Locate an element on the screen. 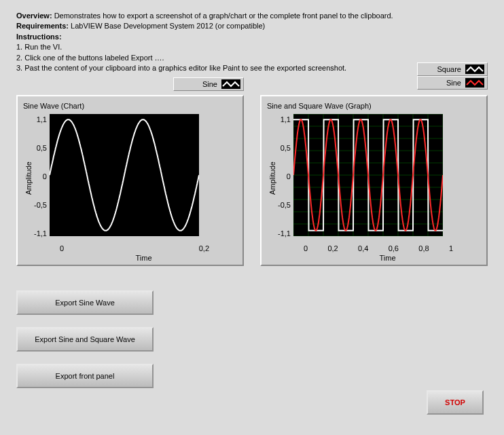  chart1-xlabel: Time is located at coordinates (144, 257).